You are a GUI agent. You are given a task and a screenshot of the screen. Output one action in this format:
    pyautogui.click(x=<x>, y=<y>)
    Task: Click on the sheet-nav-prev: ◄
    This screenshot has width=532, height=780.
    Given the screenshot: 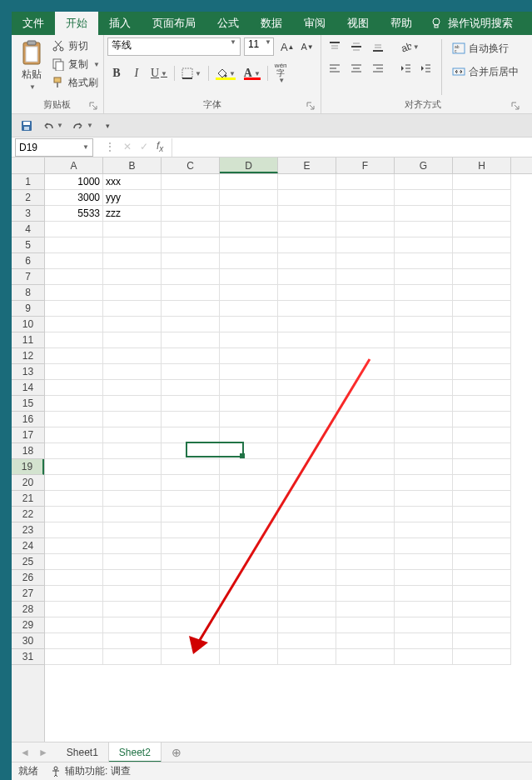 What is the action you would take?
    pyautogui.click(x=25, y=752)
    